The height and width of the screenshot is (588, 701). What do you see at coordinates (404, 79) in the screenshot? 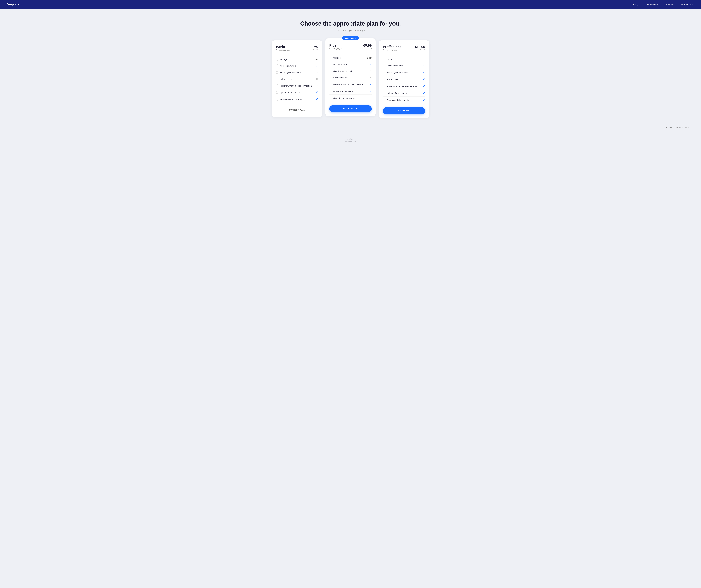
I see `plan-card-professional: Proffesional For intensive use €19,99 /m…` at bounding box center [404, 79].